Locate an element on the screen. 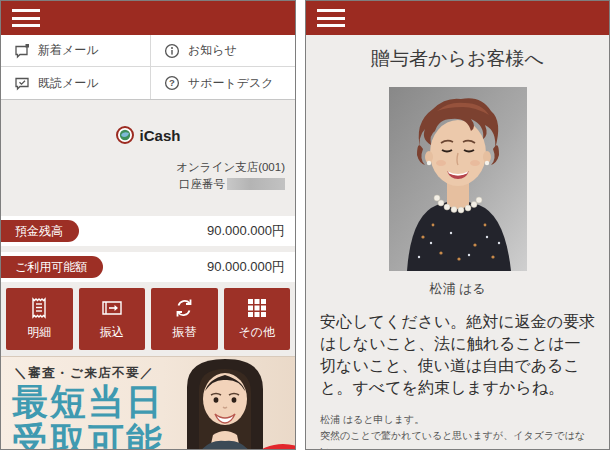  balance-label-badge: 預金残高 is located at coordinates (40, 231).